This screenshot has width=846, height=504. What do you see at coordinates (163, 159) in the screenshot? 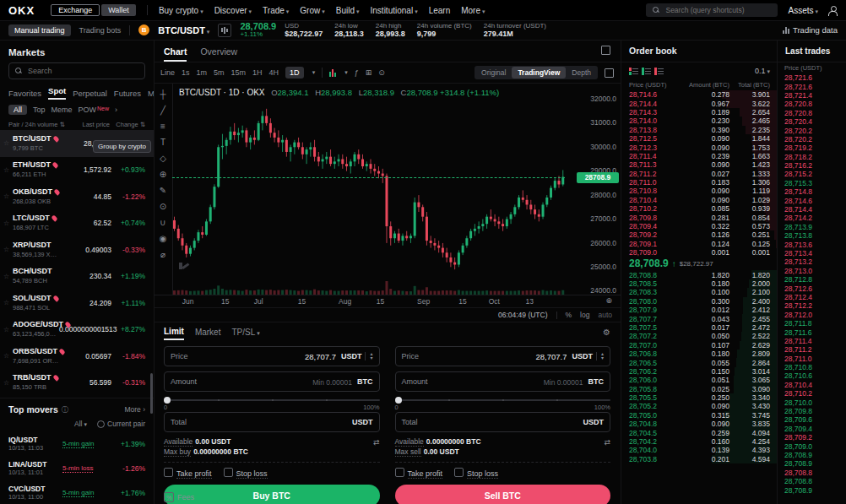
I see `pattern-tool-icon: ◇` at bounding box center [163, 159].